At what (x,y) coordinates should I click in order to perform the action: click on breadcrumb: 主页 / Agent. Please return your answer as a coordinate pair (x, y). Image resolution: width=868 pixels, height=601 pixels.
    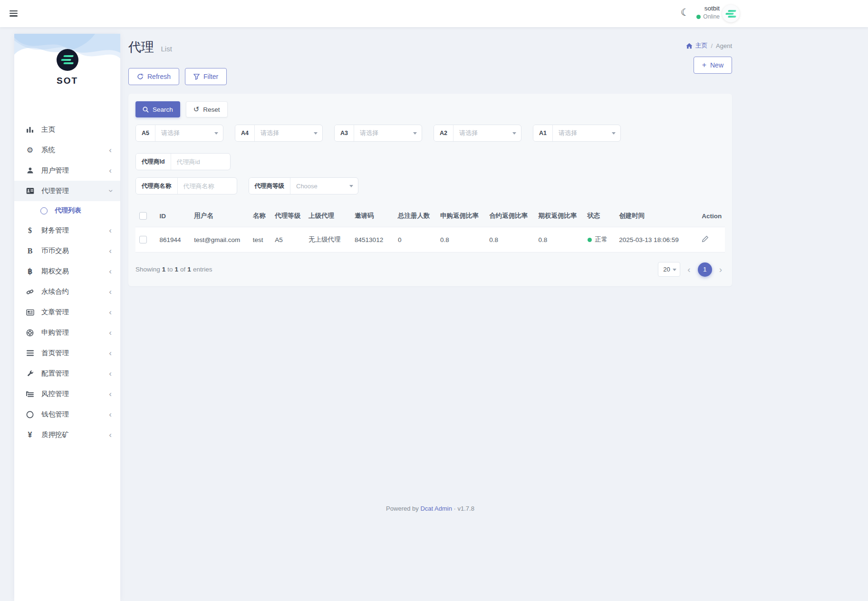
    Looking at the image, I should click on (709, 46).